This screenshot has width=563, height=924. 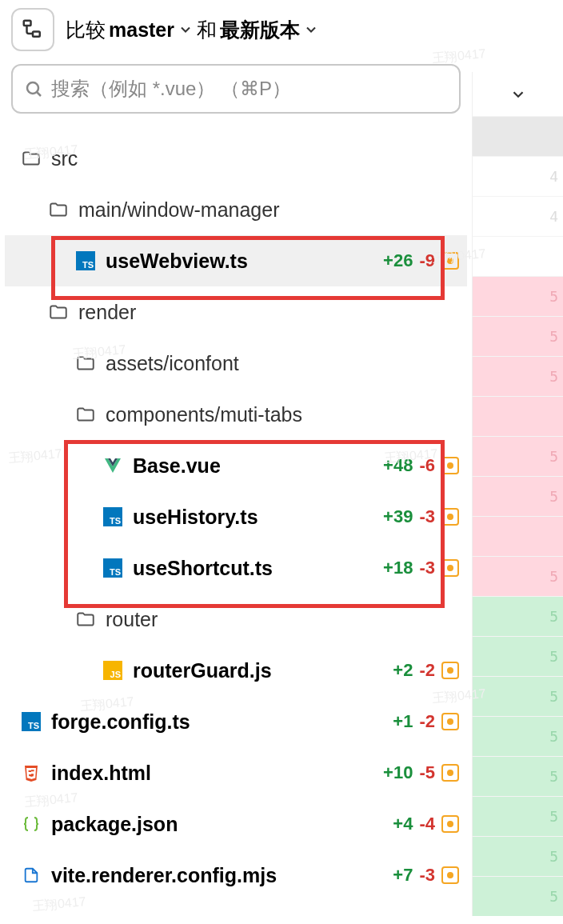 I want to click on compare-selector: 比较 master 和 最新版本, so click(x=192, y=30).